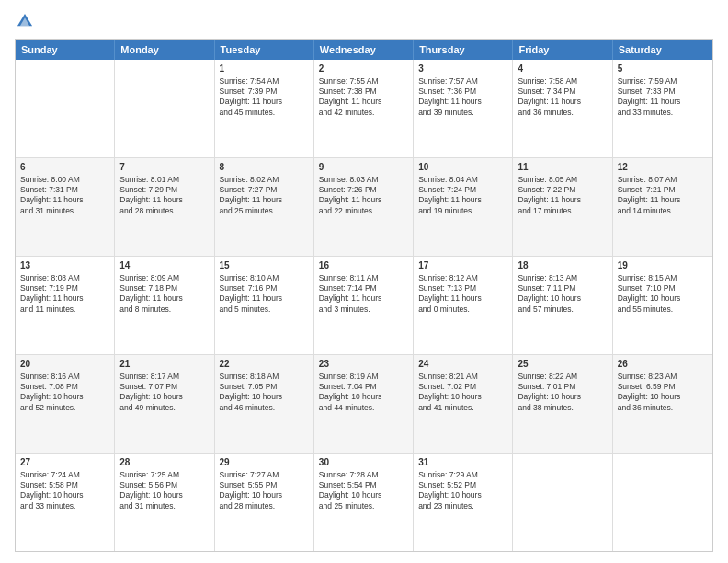 The width and height of the screenshot is (728, 563). Describe the element at coordinates (265, 377) in the screenshot. I see `day-info: Sunrise: 8:18 AM` at that location.